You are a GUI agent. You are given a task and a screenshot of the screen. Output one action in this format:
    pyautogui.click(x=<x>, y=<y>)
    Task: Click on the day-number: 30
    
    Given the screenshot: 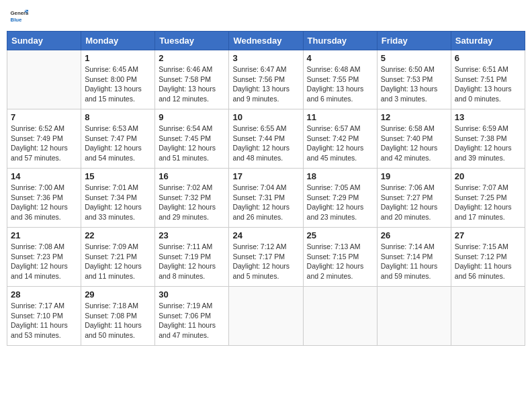 What is the action you would take?
    pyautogui.click(x=192, y=294)
    